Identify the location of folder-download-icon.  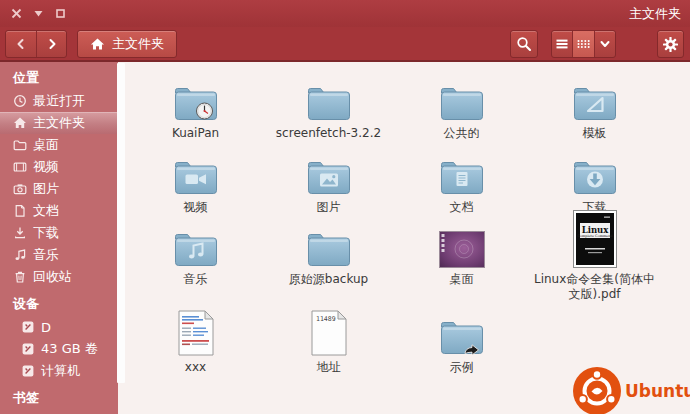
(595, 172).